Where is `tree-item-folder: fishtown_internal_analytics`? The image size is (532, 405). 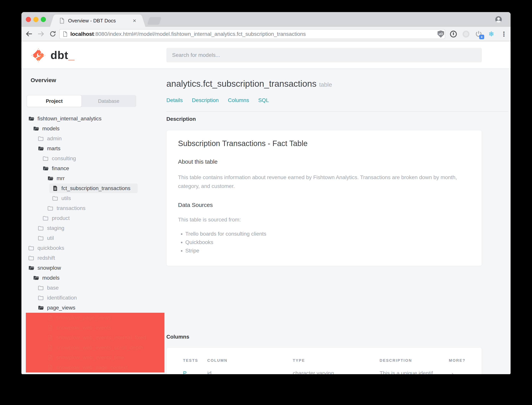
tree-item-folder: fishtown_internal_analytics is located at coordinates (93, 119).